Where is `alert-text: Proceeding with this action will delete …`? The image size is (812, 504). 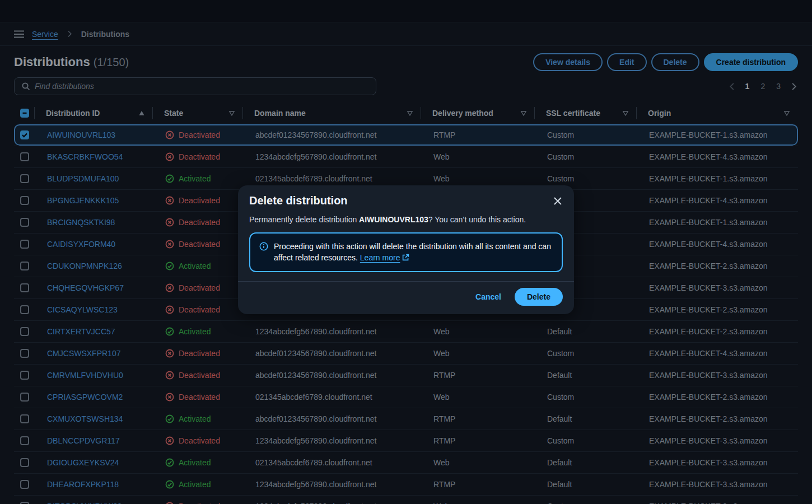 alert-text: Proceeding with this action will delete … is located at coordinates (413, 252).